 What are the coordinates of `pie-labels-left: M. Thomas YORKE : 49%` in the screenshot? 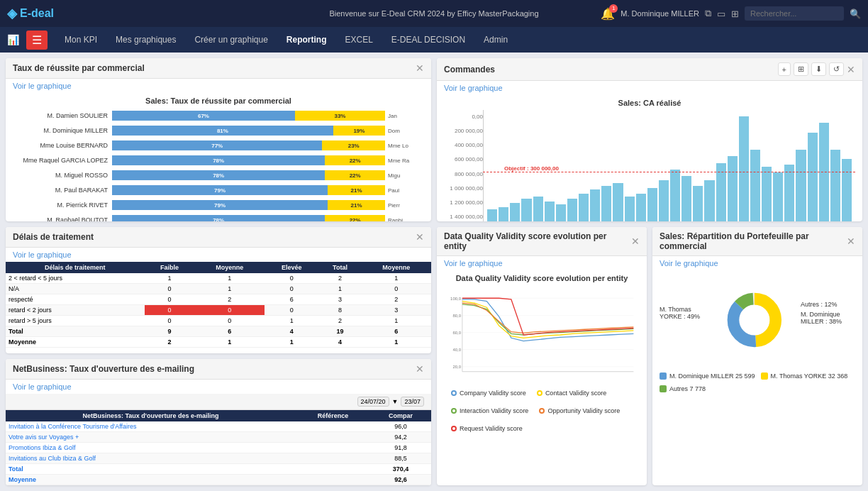 It's located at (684, 320).